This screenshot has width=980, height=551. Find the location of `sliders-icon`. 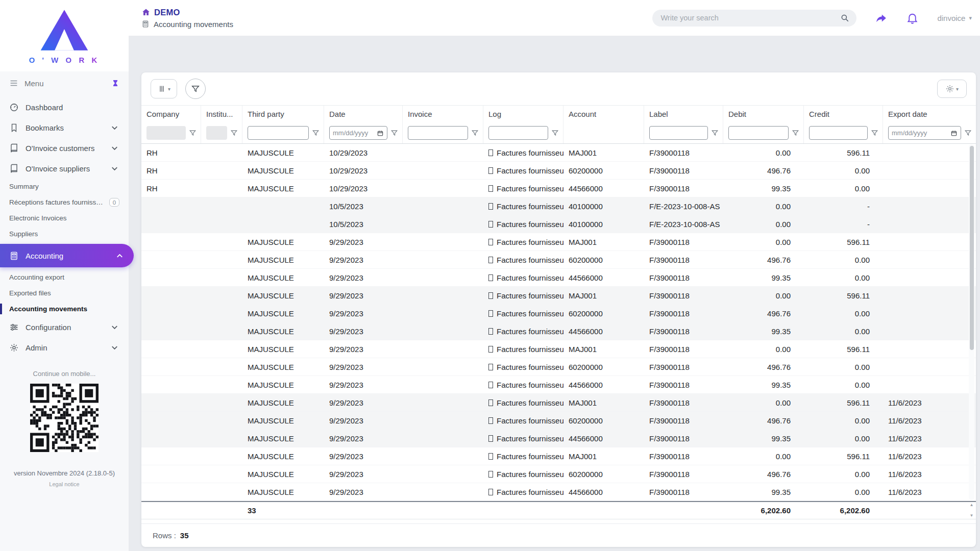

sliders-icon is located at coordinates (14, 328).